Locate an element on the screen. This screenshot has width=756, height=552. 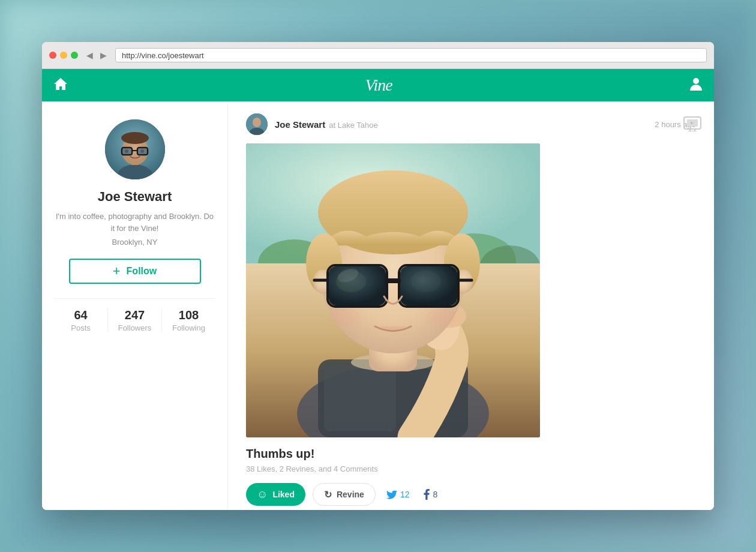
tv-icon-wrap is located at coordinates (692, 124).